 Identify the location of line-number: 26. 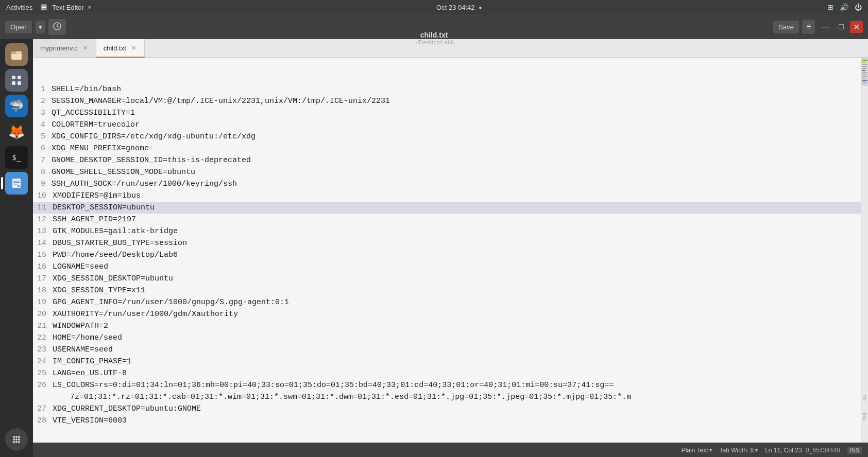
(45, 385).